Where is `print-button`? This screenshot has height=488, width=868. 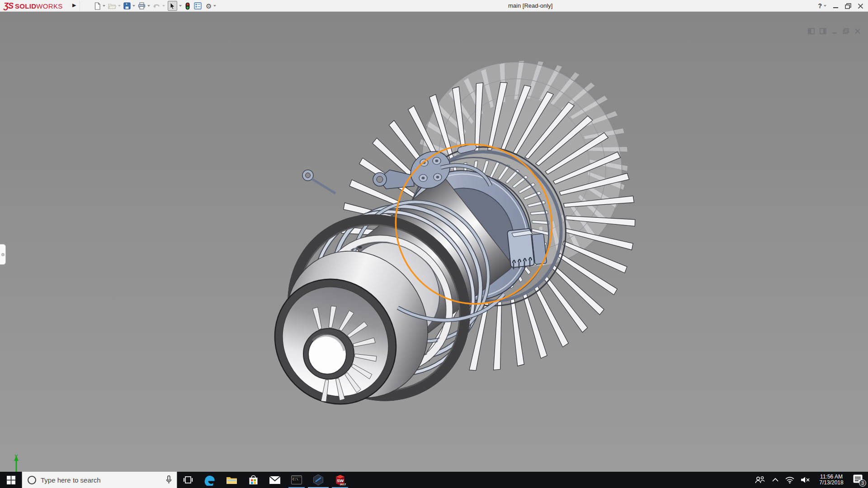 print-button is located at coordinates (144, 6).